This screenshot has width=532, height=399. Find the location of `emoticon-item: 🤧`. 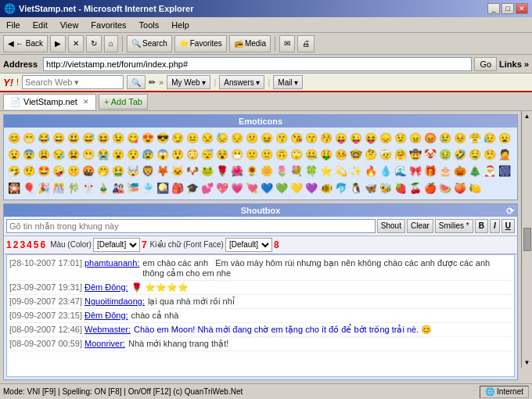

emoticon-item: 🤧 is located at coordinates (14, 171).